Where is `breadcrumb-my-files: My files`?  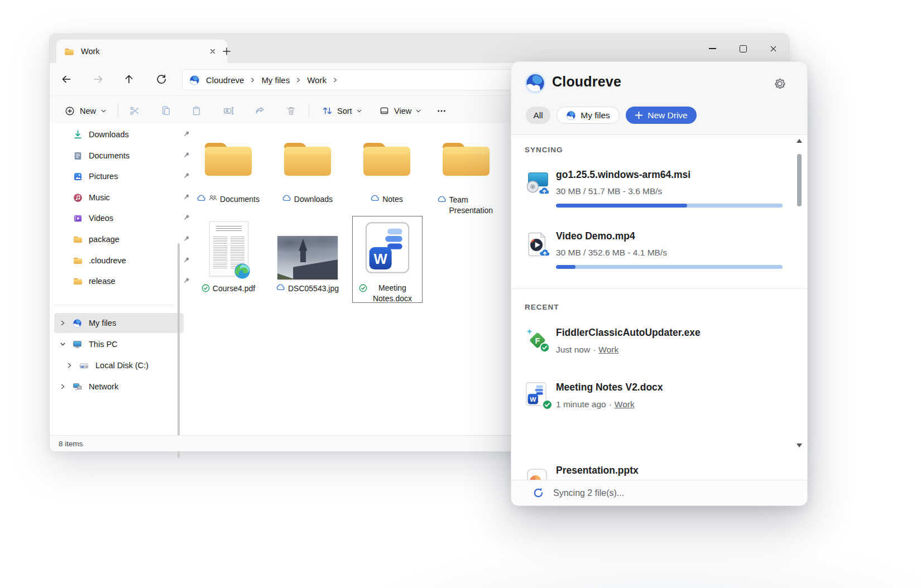 breadcrumb-my-files: My files is located at coordinates (276, 80).